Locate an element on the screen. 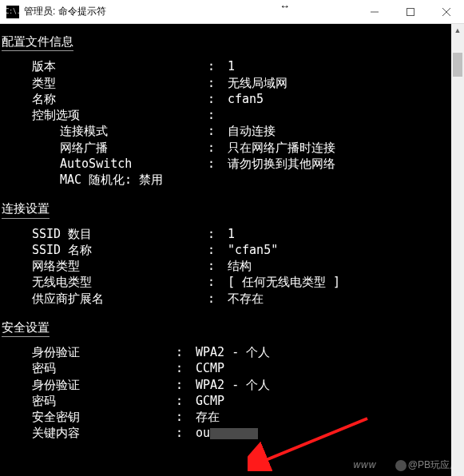 This screenshot has width=464, height=476. row-value: ou is located at coordinates (330, 433).